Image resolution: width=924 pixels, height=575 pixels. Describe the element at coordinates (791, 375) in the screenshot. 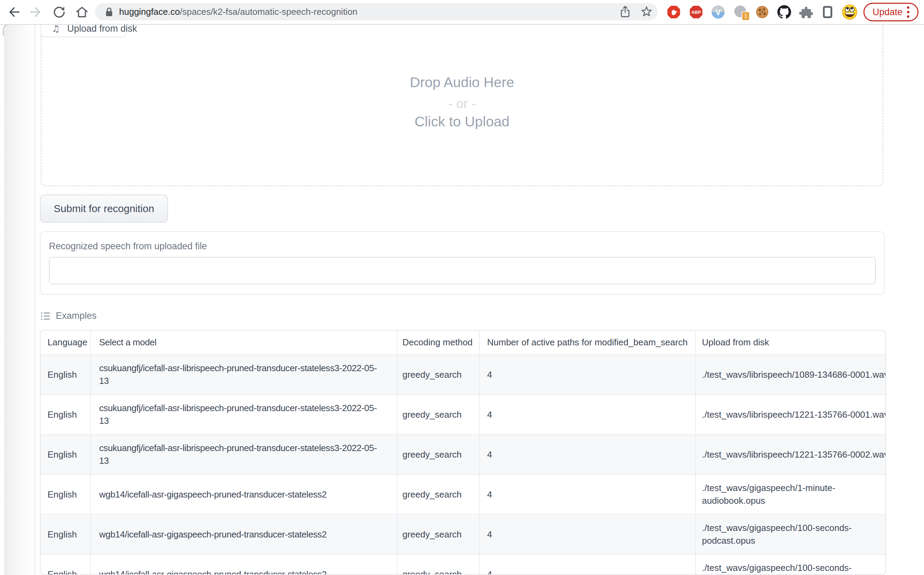

I see `table-cell: ./test_wavs/librispeech/1089-134686-0001…` at that location.